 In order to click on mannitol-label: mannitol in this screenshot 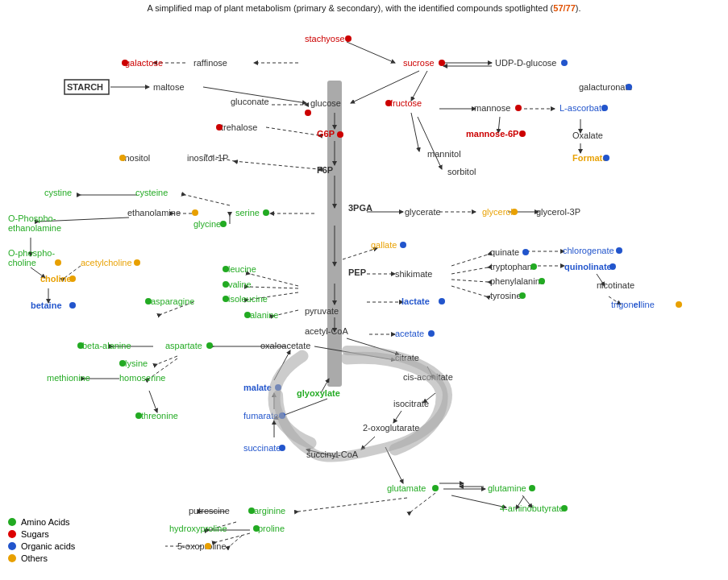, I will do `click(444, 154)`.